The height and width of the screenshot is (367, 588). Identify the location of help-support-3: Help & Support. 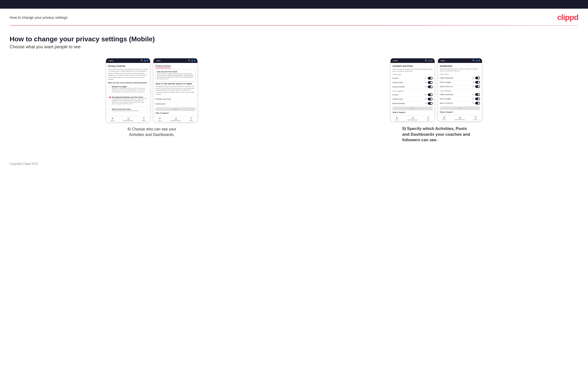
(413, 112).